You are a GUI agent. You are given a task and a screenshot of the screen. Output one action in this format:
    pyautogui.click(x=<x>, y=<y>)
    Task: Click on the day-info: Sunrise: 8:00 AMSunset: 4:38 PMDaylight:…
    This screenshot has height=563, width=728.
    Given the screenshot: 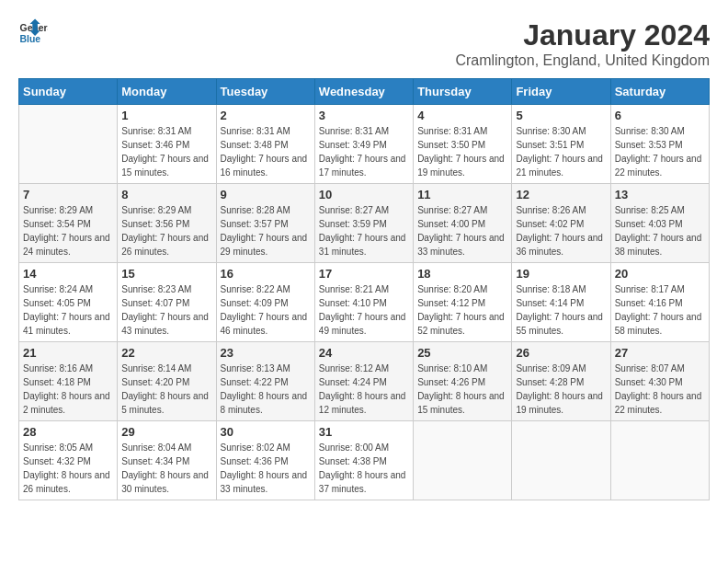 What is the action you would take?
    pyautogui.click(x=364, y=468)
    